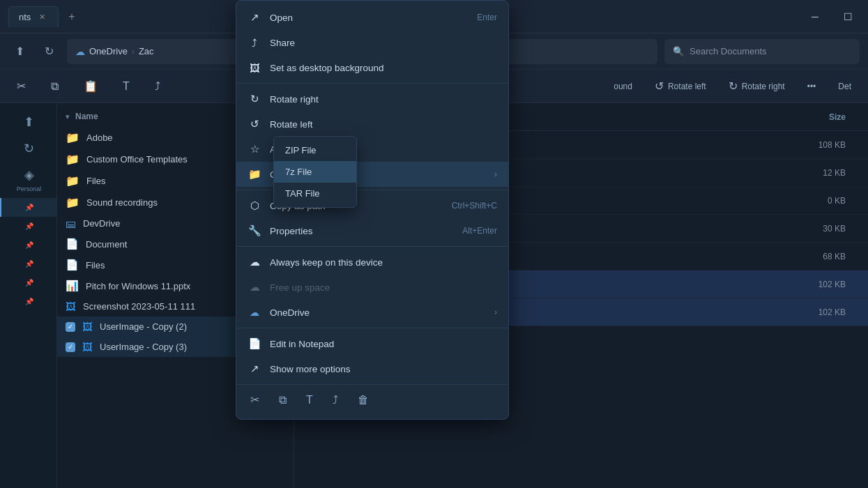 The width and height of the screenshot is (868, 488). I want to click on sidebar-item-pinned-4: 📌, so click(28, 264).